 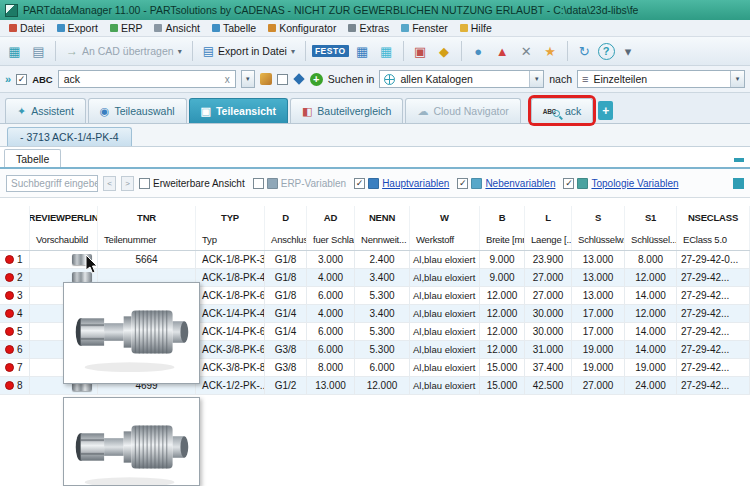 What do you see at coordinates (402, 184) in the screenshot?
I see `filter-item-hauptvariablen: Hauptvariablen` at bounding box center [402, 184].